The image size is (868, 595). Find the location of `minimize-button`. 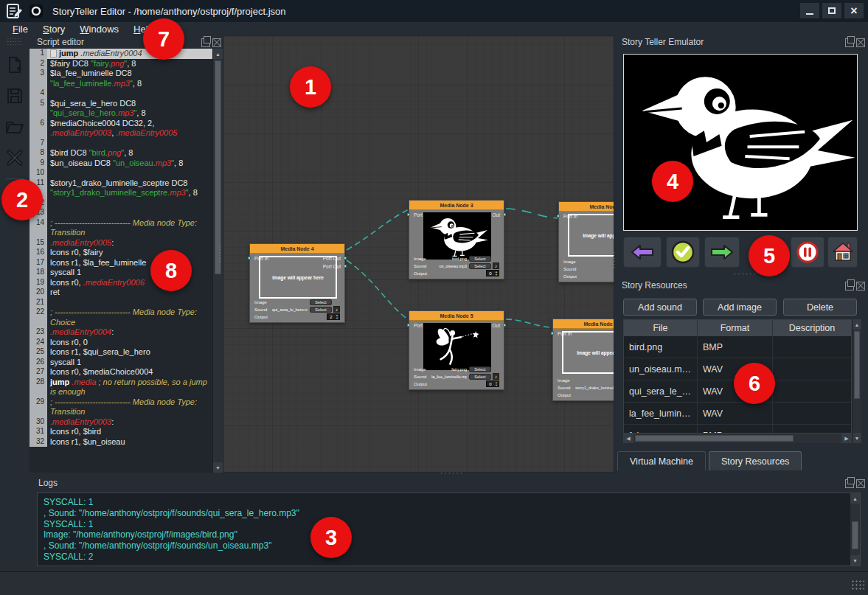

minimize-button is located at coordinates (810, 10).